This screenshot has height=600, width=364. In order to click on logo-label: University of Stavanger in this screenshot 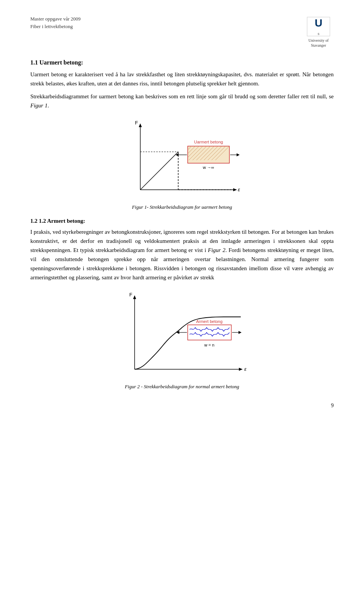, I will do `click(318, 43)`.